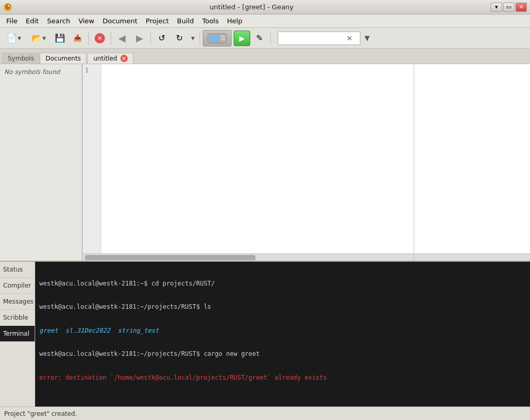 The width and height of the screenshot is (530, 420). I want to click on statusbar: Project "greet" created., so click(265, 413).